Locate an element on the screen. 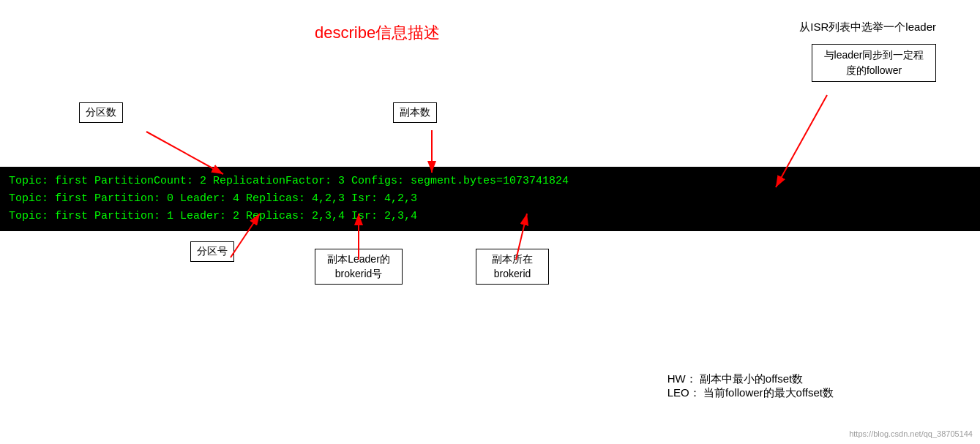 This screenshot has height=444, width=980. terminal-line2: Topic: first Partition: 0 Leader: 4 Repl… is located at coordinates (490, 199).